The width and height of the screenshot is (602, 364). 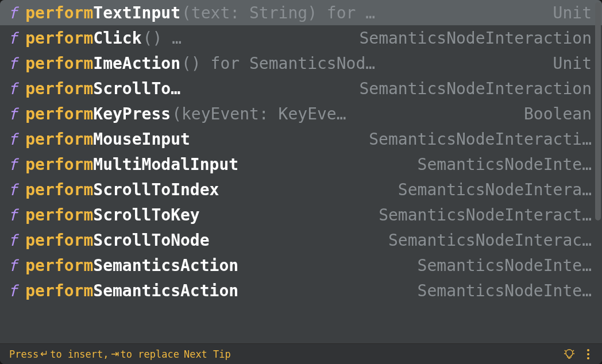 I want to click on method-rest: MouseInput, so click(x=141, y=139).